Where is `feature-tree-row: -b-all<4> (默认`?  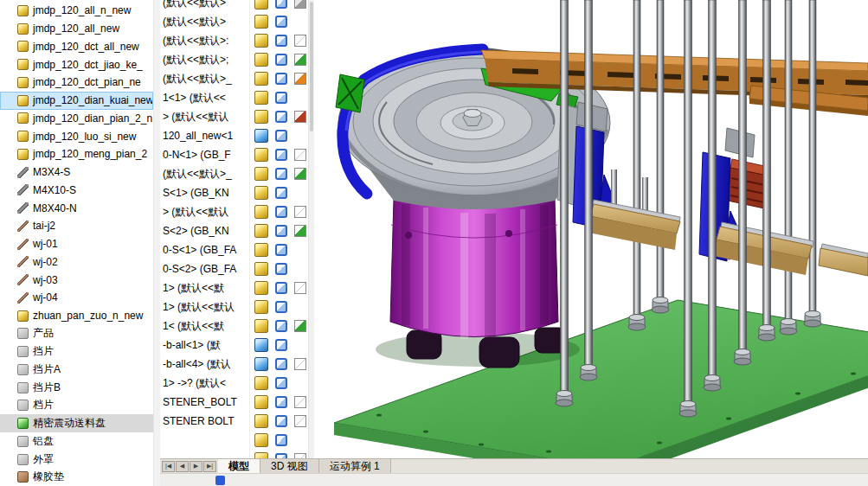 feature-tree-row: -b-all<4> (默认 is located at coordinates (234, 364).